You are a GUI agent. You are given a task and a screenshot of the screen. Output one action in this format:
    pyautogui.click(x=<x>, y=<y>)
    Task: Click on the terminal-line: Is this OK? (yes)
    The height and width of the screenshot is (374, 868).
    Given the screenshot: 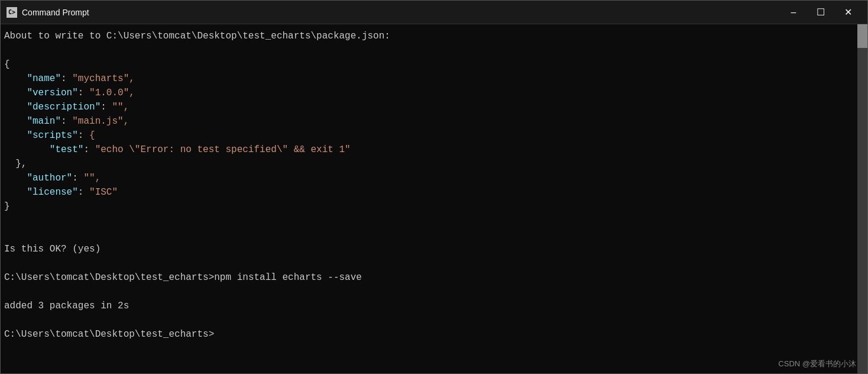 What is the action you would take?
    pyautogui.click(x=429, y=249)
    